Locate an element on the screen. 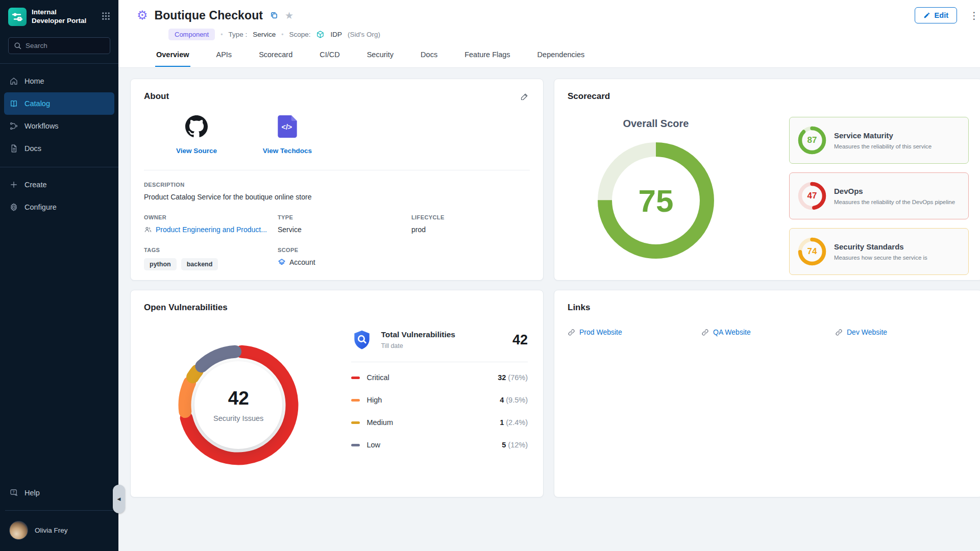  search-input is located at coordinates (65, 46).